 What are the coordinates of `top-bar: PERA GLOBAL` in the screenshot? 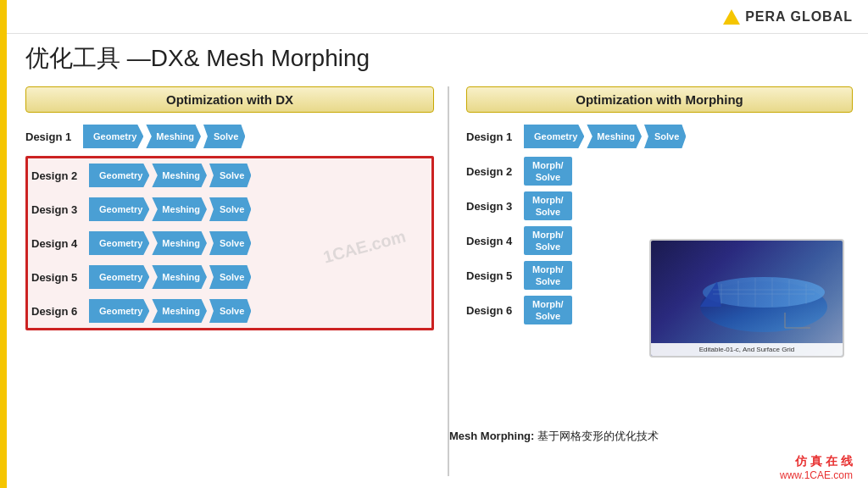 It's located at (434, 17).